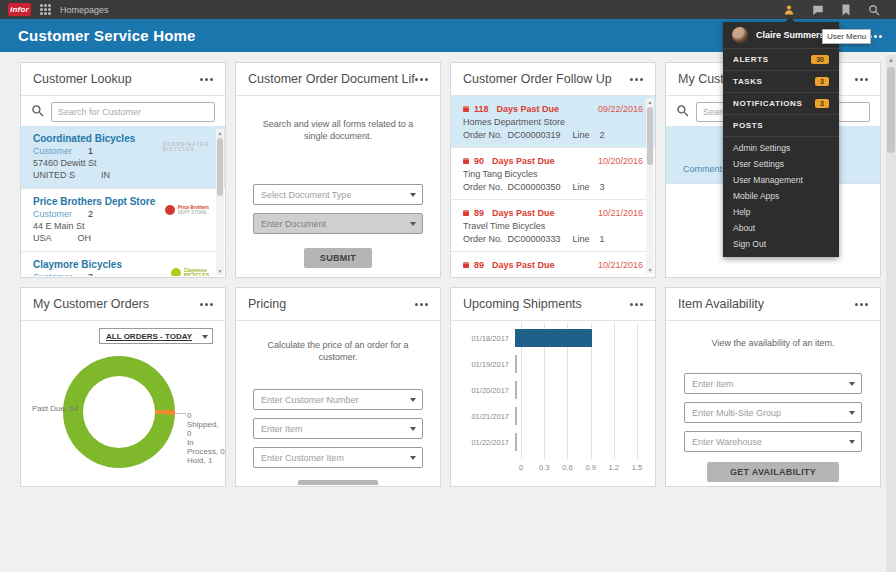  I want to click on user-menu-link-user-management: User Management, so click(781, 180).